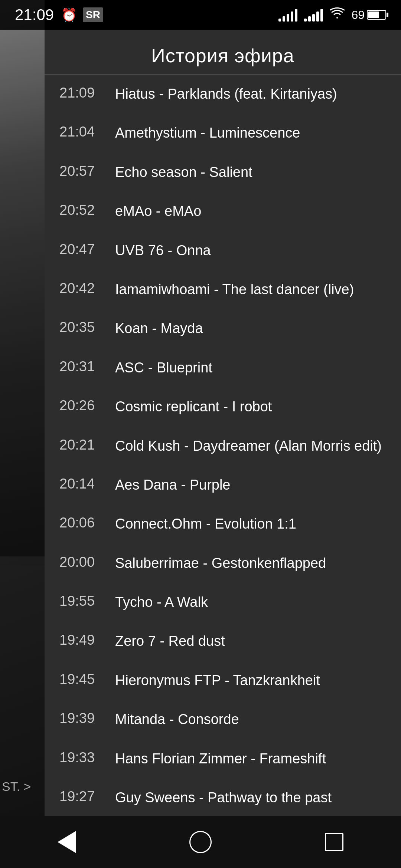 The image size is (401, 868). Describe the element at coordinates (67, 842) in the screenshot. I see `back-button` at that location.